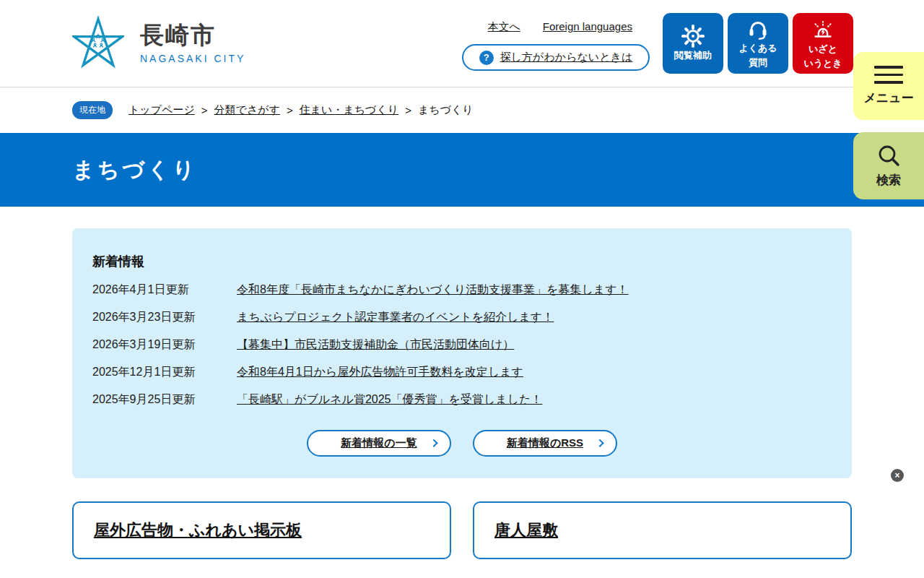 This screenshot has height=578, width=924. What do you see at coordinates (888, 98) in the screenshot?
I see `menu-label: メニュー` at bounding box center [888, 98].